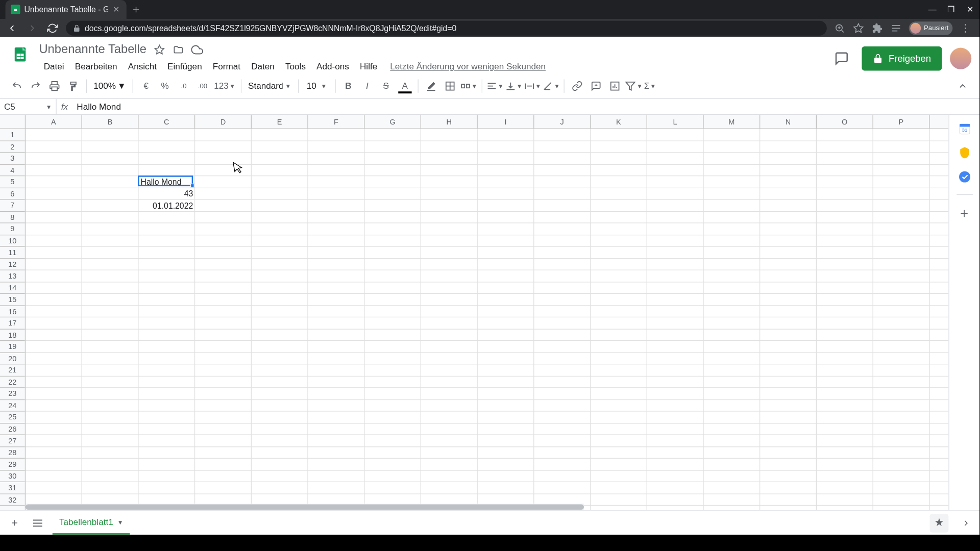 The height and width of the screenshot is (551, 980). What do you see at coordinates (615, 86) in the screenshot?
I see `chart-button` at bounding box center [615, 86].